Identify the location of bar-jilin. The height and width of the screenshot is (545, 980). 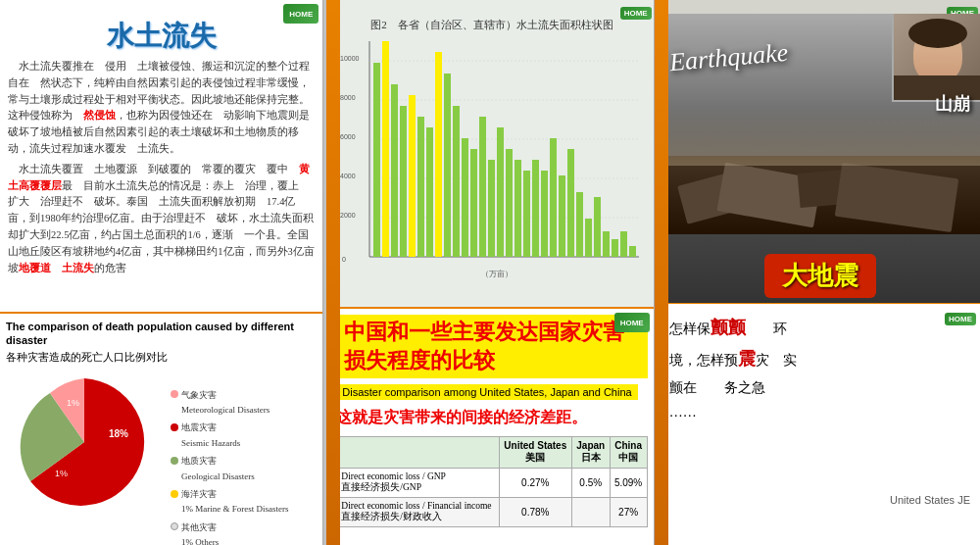
(535, 208).